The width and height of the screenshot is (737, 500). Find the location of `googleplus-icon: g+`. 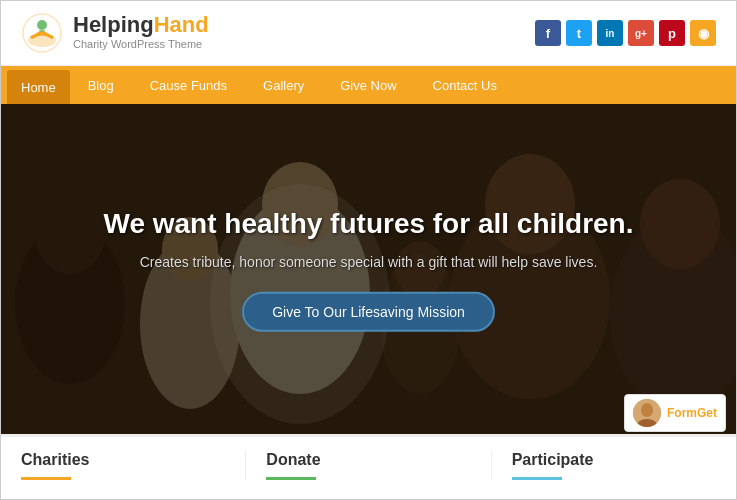

googleplus-icon: g+ is located at coordinates (641, 33).